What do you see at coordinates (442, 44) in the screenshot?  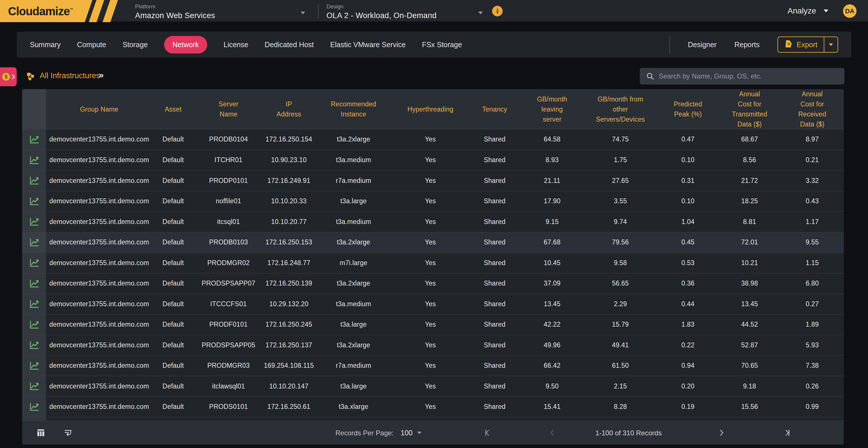 I see `tab-fsx-storage: FSx Storage` at bounding box center [442, 44].